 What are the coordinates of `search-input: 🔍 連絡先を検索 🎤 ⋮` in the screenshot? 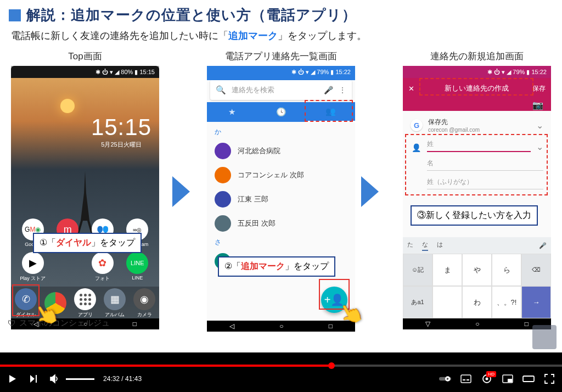 It's located at (281, 90).